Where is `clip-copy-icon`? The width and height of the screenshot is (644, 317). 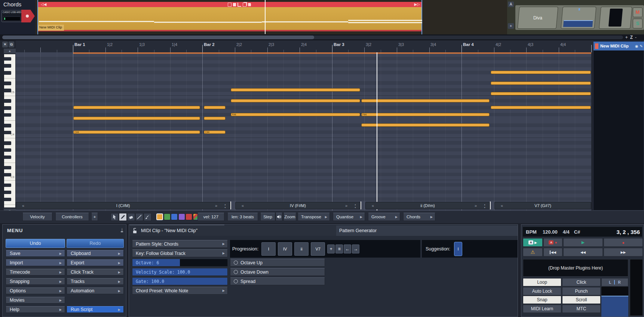
clip-copy-icon is located at coordinates (245, 4).